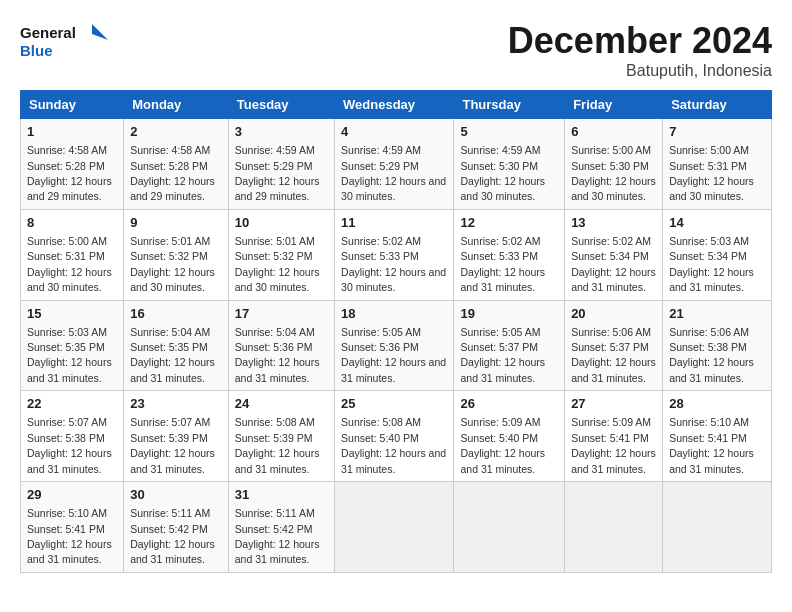 The height and width of the screenshot is (612, 792). I want to click on header: General Blue December 2024 Batuputih, In…, so click(396, 50).